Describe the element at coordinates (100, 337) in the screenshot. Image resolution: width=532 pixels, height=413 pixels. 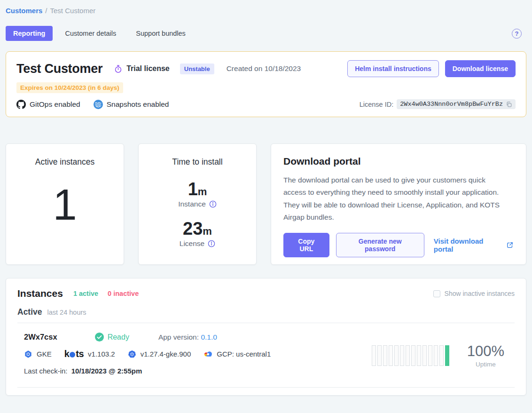
I see `check-circle-icon` at that location.